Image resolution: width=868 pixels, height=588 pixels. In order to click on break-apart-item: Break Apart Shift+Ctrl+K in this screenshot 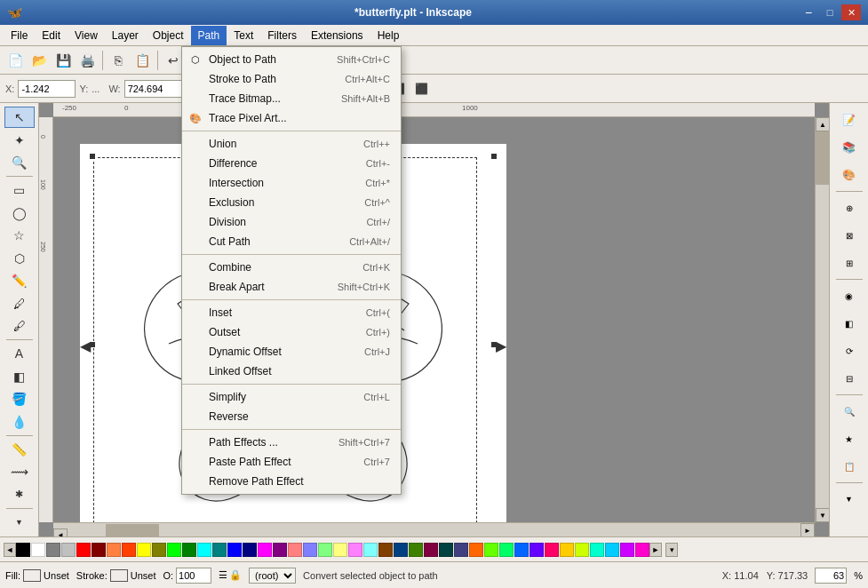, I will do `click(291, 287)`.